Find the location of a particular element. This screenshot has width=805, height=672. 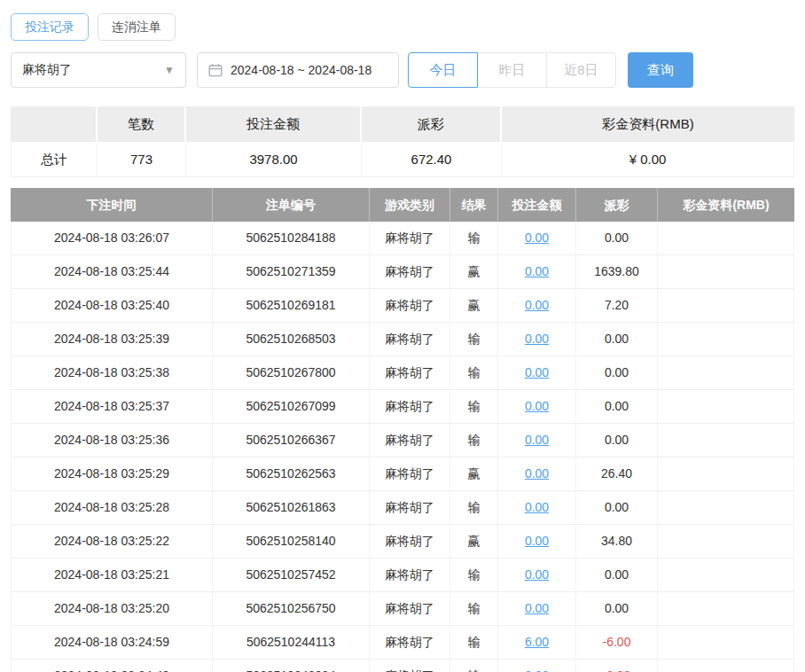

summary-header-bonus: 彩金资料(RMB) is located at coordinates (648, 124).